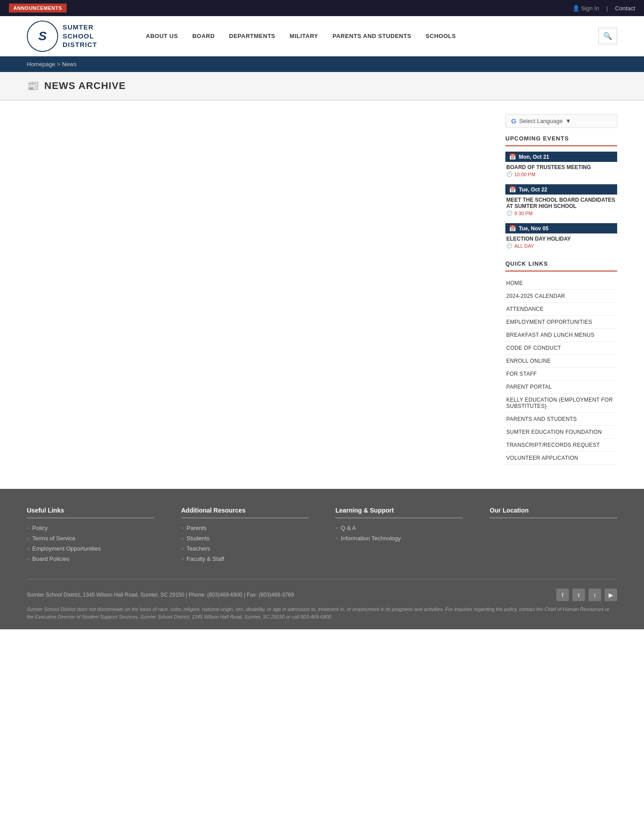 The width and height of the screenshot is (644, 814). What do you see at coordinates (371, 538) in the screenshot?
I see `footer-link: Information Technology` at bounding box center [371, 538].